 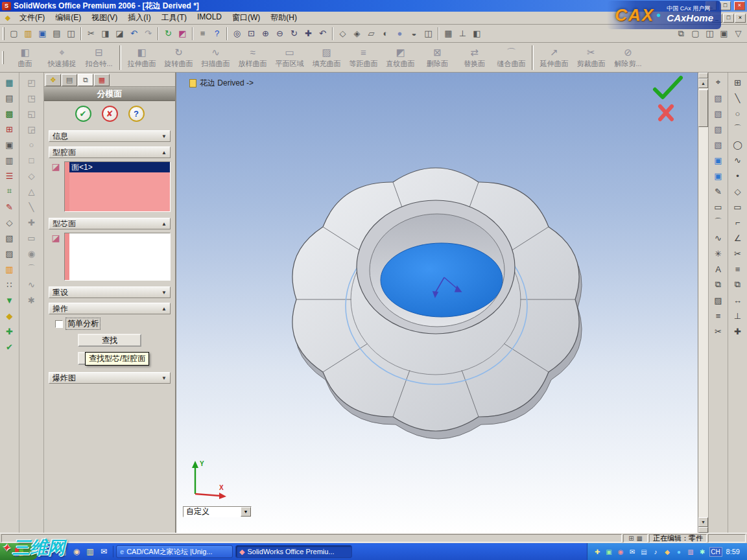 I want to click on untrim-surface-button: ⊘解除剪..., so click(x=628, y=58).